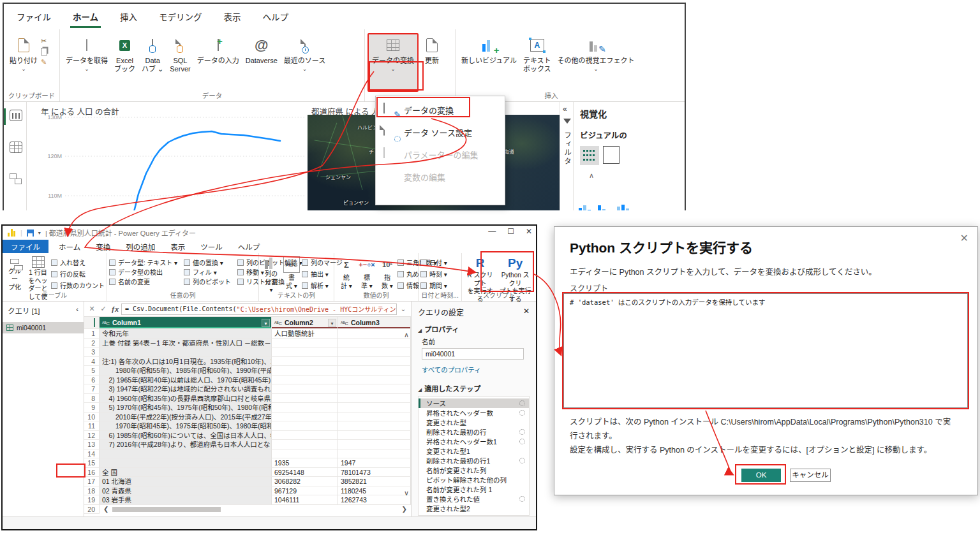 This screenshot has width=980, height=540. What do you see at coordinates (440, 133) in the screenshot?
I see `menu-item: データ ソース設定` at bounding box center [440, 133].